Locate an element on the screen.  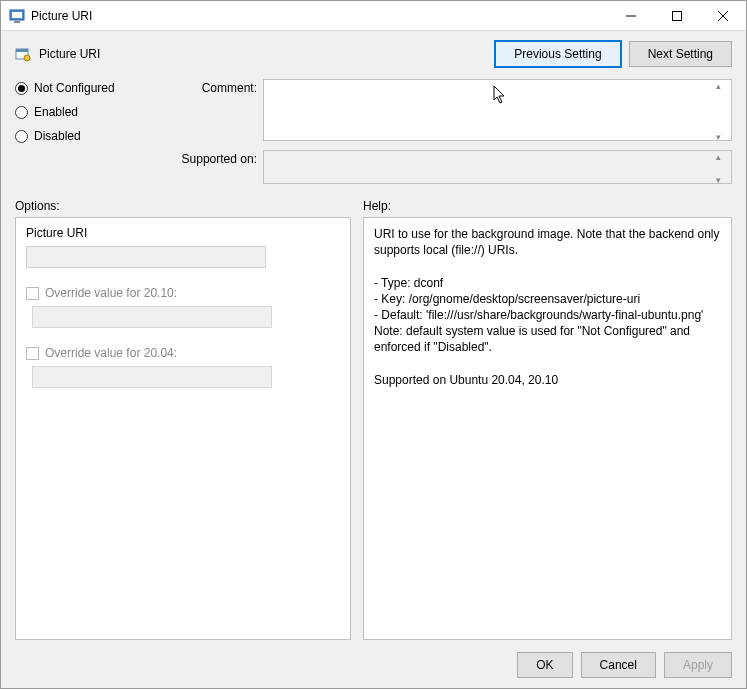
options-label: Options: is located at coordinates (189, 206).